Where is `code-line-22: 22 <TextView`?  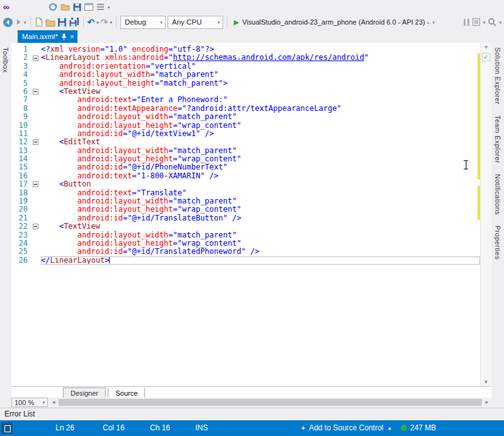
code-line-22: 22 <TextView is located at coordinates (246, 227).